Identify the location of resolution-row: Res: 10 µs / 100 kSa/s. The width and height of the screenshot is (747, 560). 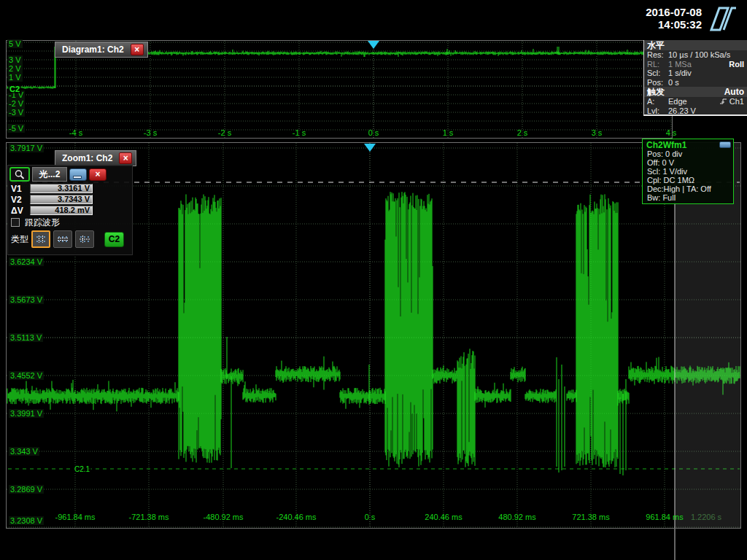
(696, 55).